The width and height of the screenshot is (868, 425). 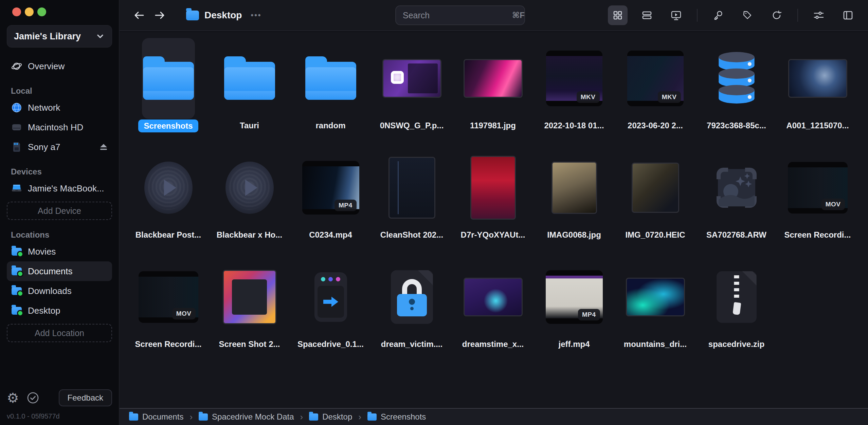 I want to click on zoom-button, so click(x=42, y=12).